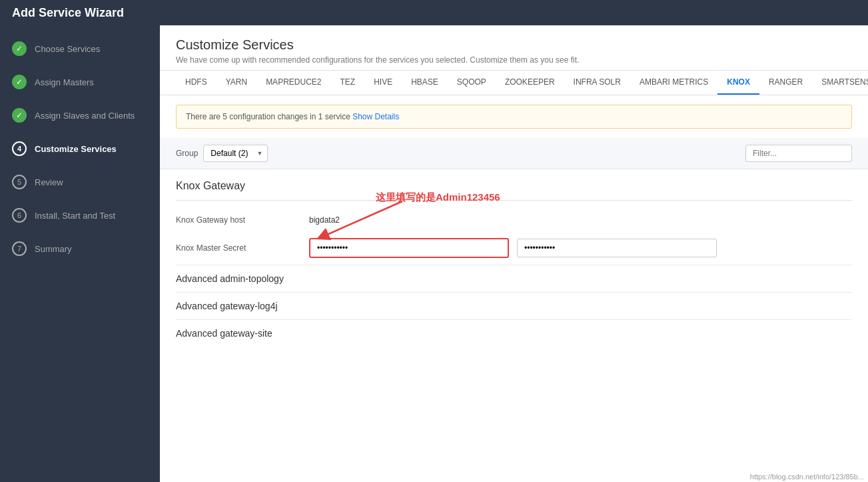 This screenshot has height=482, width=868. Describe the element at coordinates (514, 83) in the screenshot. I see `service-tabs: HDFSYARNMAPREDUCE2TEZHIVEHBASESQOOPZOOKE…` at that location.